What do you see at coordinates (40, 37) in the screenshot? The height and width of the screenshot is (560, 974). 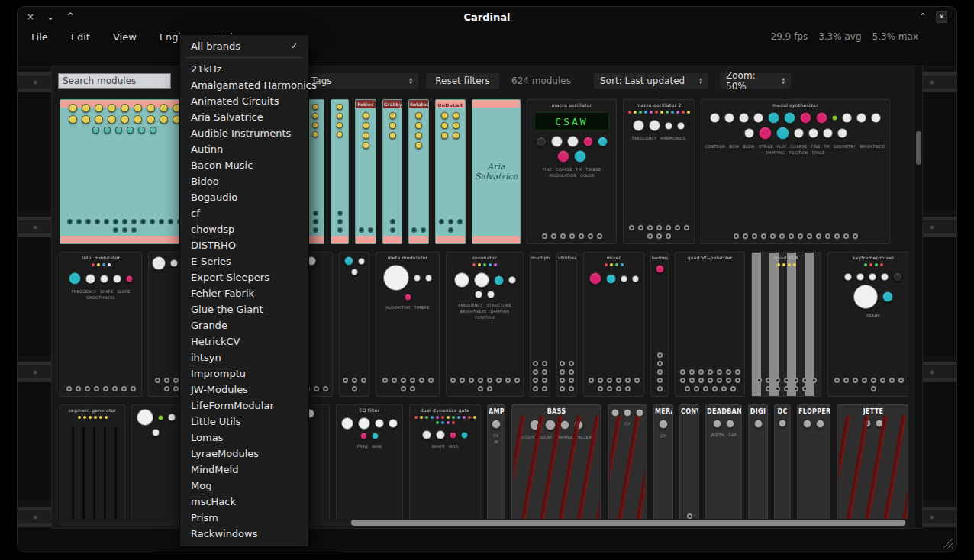 I see `menu-file: File` at bounding box center [40, 37].